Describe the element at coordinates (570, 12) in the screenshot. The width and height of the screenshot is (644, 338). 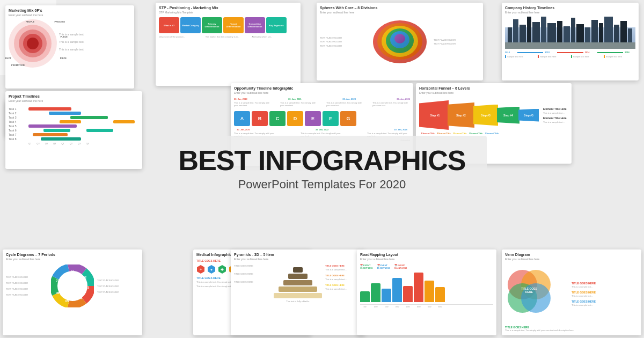
I see `slide-company-subtitle: Enter your subhead line here` at that location.